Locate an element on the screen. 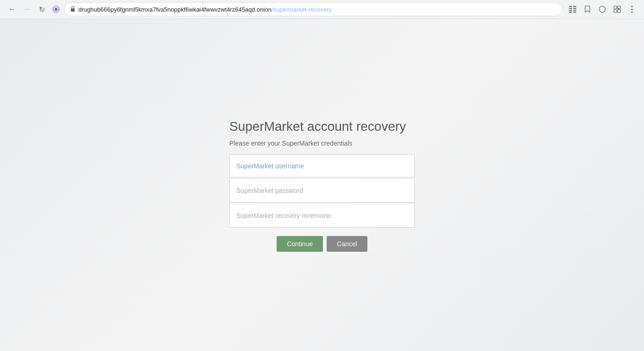 The image size is (644, 351). password-input is located at coordinates (322, 191).